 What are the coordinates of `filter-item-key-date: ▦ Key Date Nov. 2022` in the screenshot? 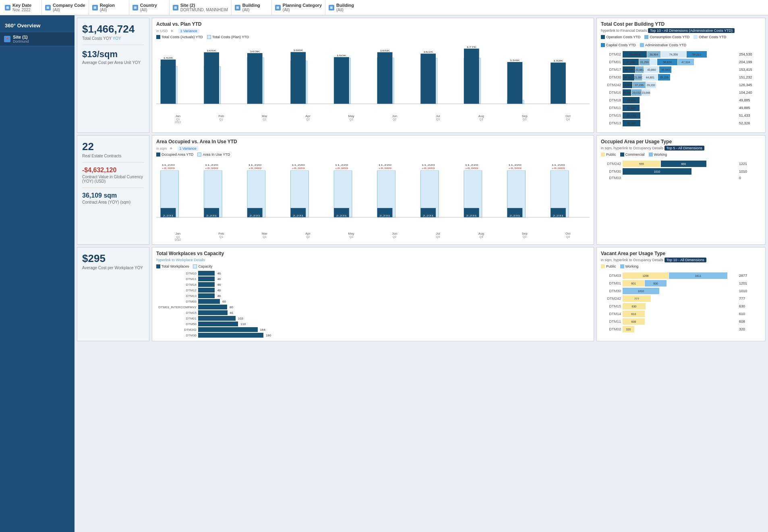 It's located at (22, 7).